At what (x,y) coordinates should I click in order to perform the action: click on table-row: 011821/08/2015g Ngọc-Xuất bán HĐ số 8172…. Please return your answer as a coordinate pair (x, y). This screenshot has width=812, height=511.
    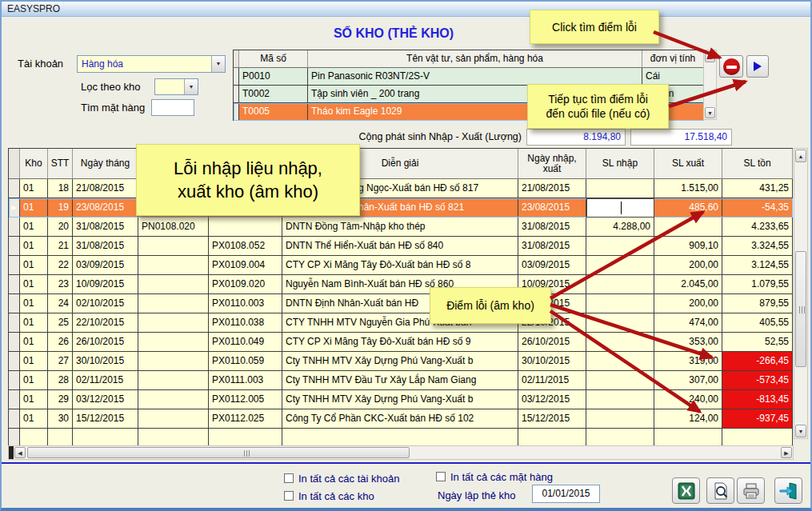
    Looking at the image, I should click on (401, 189).